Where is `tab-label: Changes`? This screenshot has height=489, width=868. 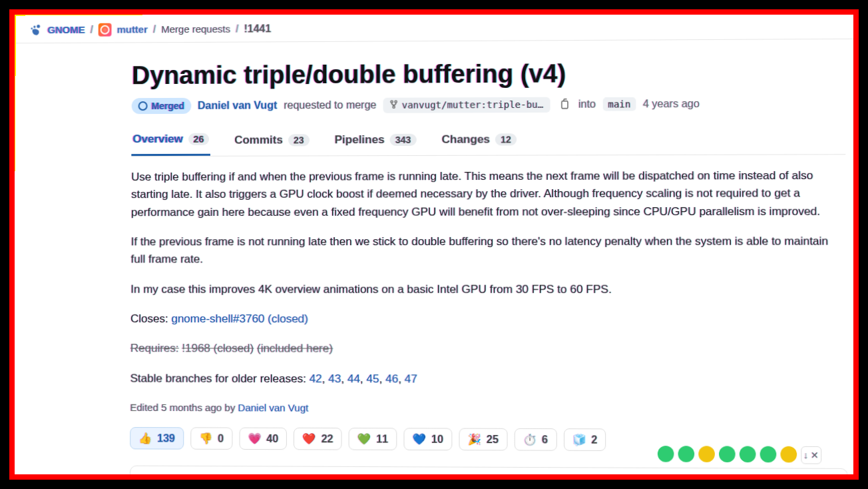
tab-label: Changes is located at coordinates (466, 139).